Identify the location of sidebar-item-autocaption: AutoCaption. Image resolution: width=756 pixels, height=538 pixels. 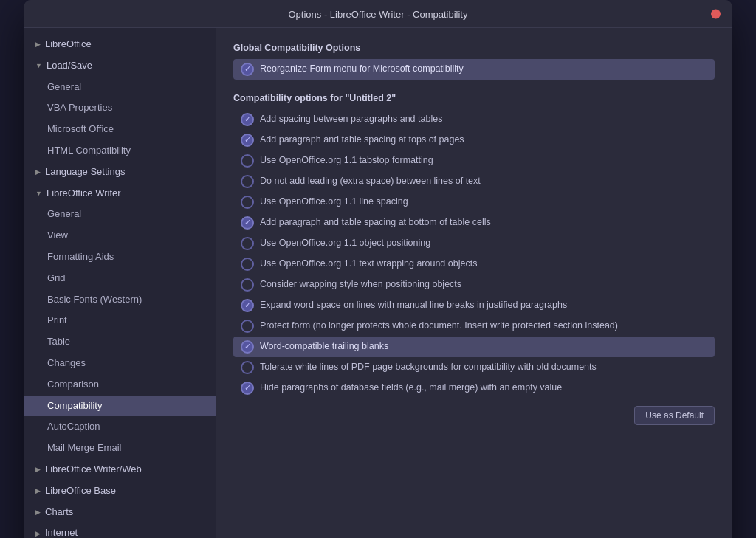
(120, 427).